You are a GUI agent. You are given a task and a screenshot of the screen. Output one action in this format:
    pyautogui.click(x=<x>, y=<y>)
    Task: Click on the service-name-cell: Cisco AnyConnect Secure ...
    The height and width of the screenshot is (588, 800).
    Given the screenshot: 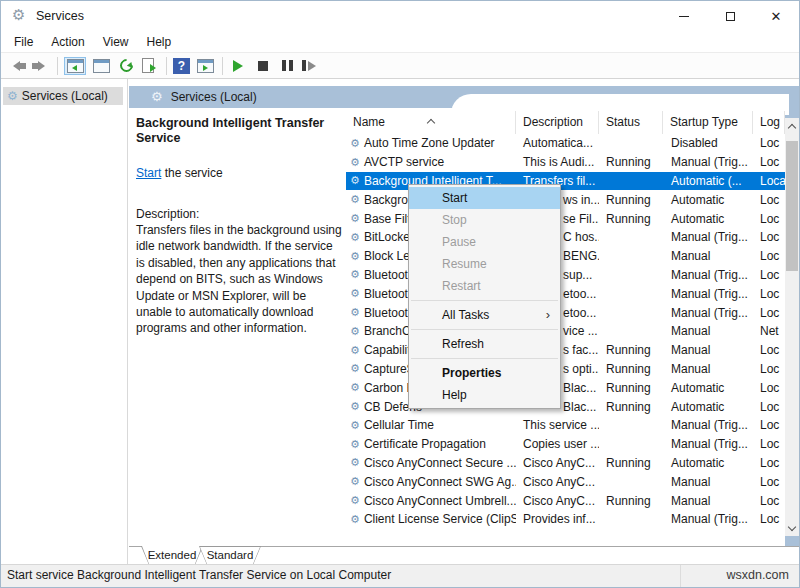 What is the action you would take?
    pyautogui.click(x=431, y=463)
    